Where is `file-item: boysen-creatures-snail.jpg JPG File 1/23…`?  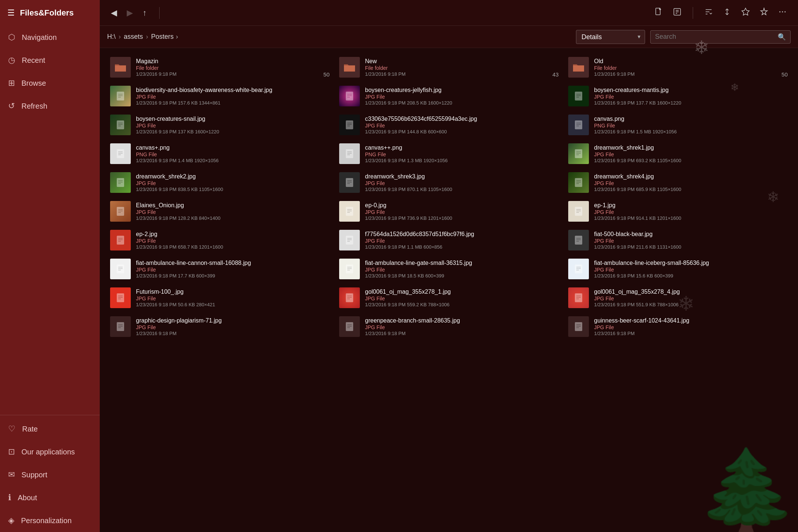 file-item: boysen-creatures-snail.jpg JPG File 1/23… is located at coordinates (220, 125).